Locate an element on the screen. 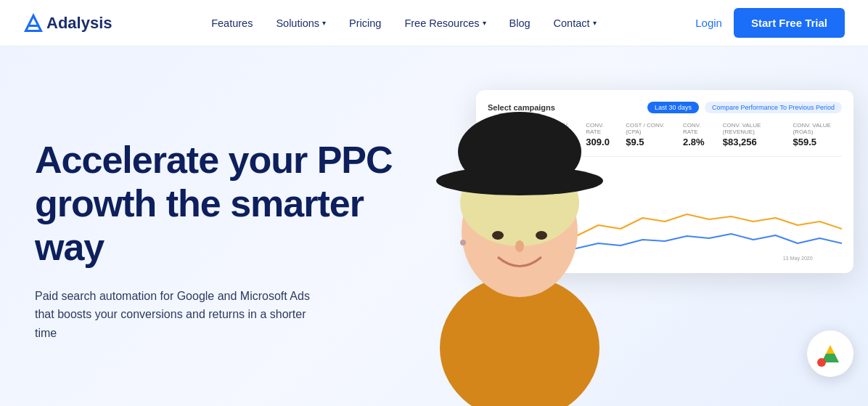  chevron-down-icon-3: ▾ is located at coordinates (595, 23).